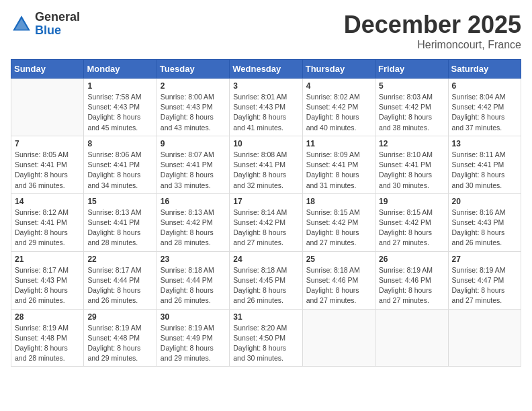  Describe the element at coordinates (193, 201) in the screenshot. I see `day-number: 16` at that location.